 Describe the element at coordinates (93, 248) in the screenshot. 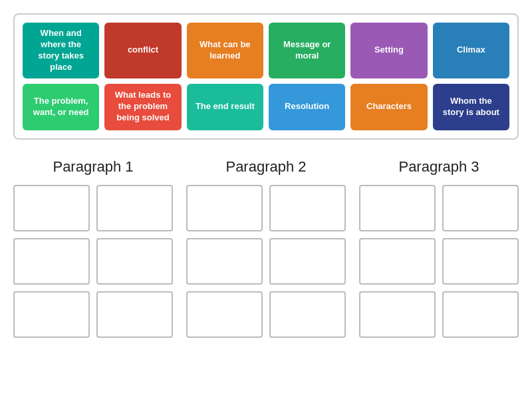

I see `paragraph-col-para1: Paragraph 1` at that location.